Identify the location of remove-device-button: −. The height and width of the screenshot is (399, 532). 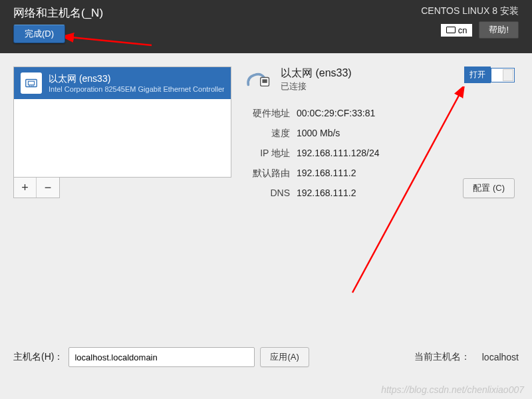
(48, 188).